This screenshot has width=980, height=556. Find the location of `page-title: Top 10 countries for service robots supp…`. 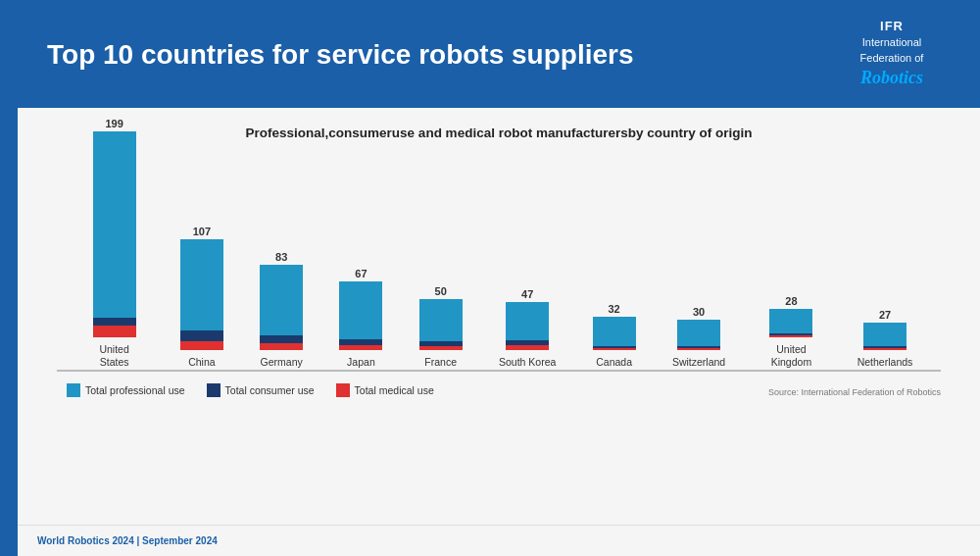

page-title: Top 10 countries for service robots supp… is located at coordinates (341, 55).